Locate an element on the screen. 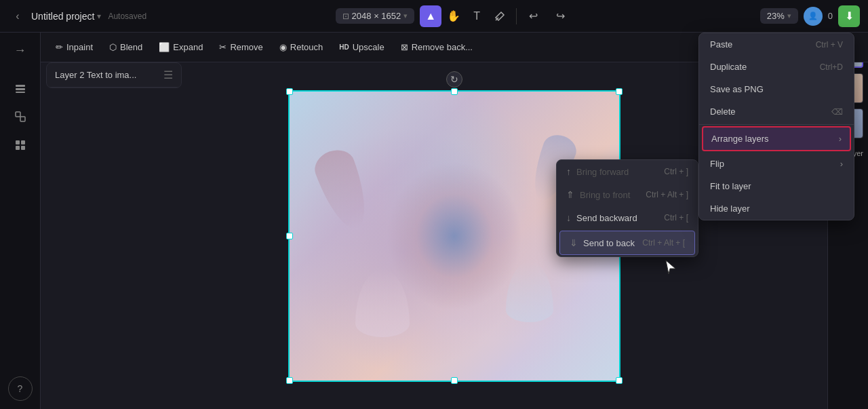 Image resolution: width=868 pixels, height=409 pixels. text-tool-button: T is located at coordinates (477, 16).